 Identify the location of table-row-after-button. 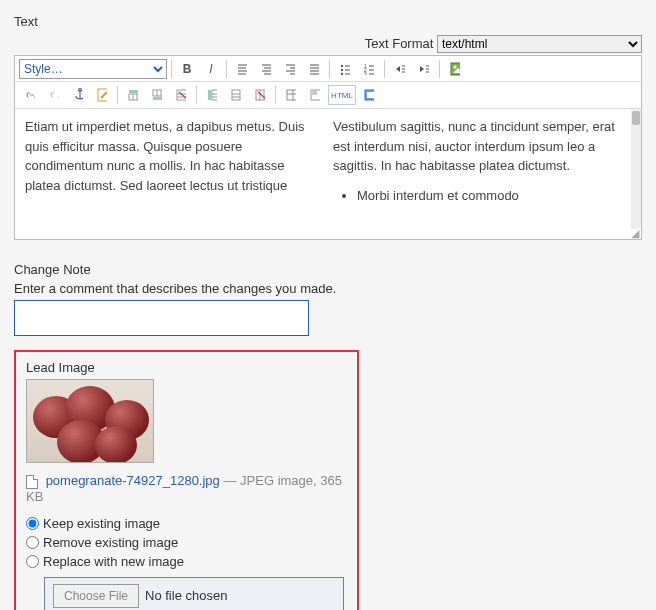
(157, 95).